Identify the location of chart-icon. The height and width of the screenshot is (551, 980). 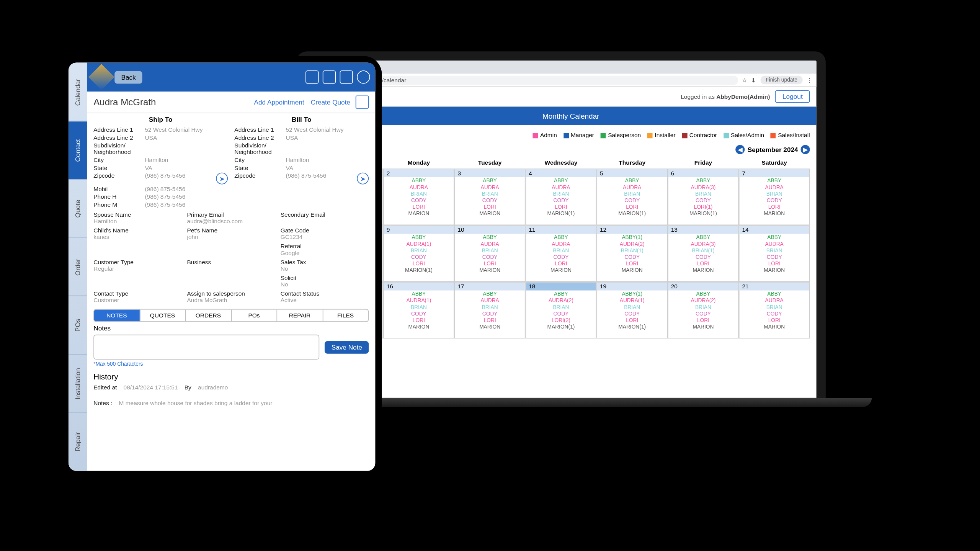
(346, 77).